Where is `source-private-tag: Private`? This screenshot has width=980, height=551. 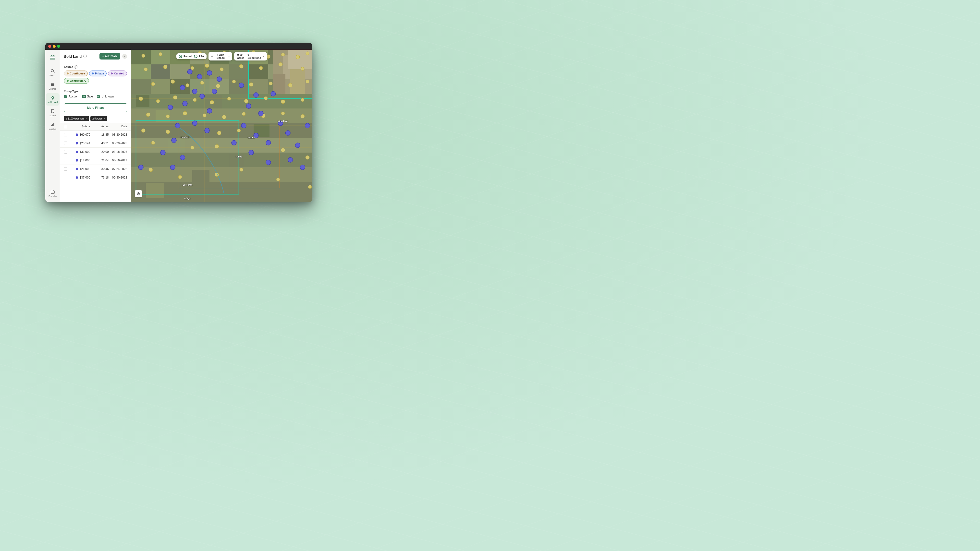 source-private-tag: Private is located at coordinates (98, 73).